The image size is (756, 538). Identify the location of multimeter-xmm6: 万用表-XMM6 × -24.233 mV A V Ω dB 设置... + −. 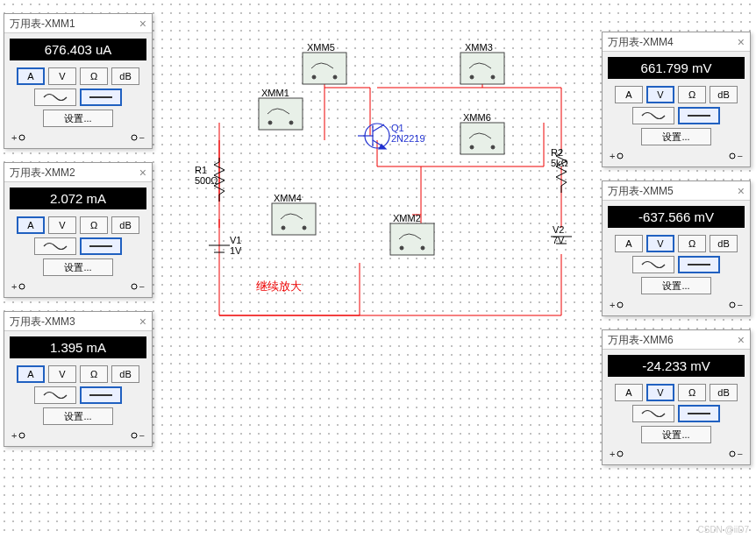
(676, 398).